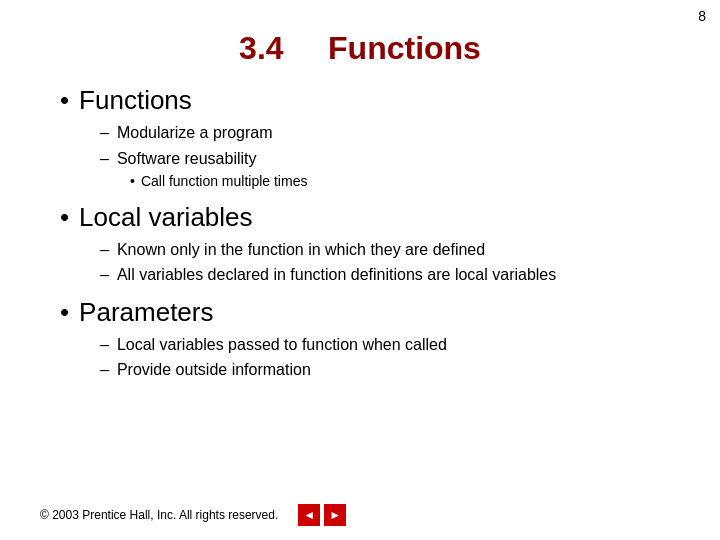  What do you see at coordinates (360, 48) in the screenshot?
I see `slide-title: 3.4 Functions` at bounding box center [360, 48].